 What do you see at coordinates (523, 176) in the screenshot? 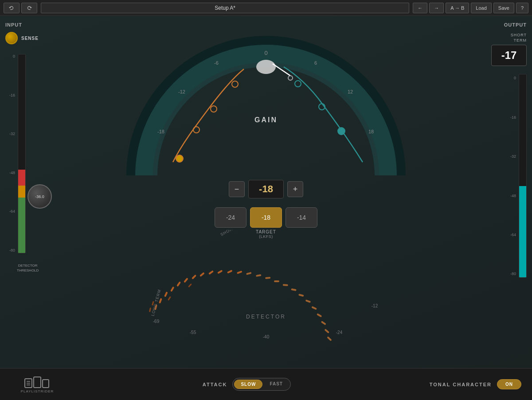
I see `output-meter-bar` at bounding box center [523, 176].